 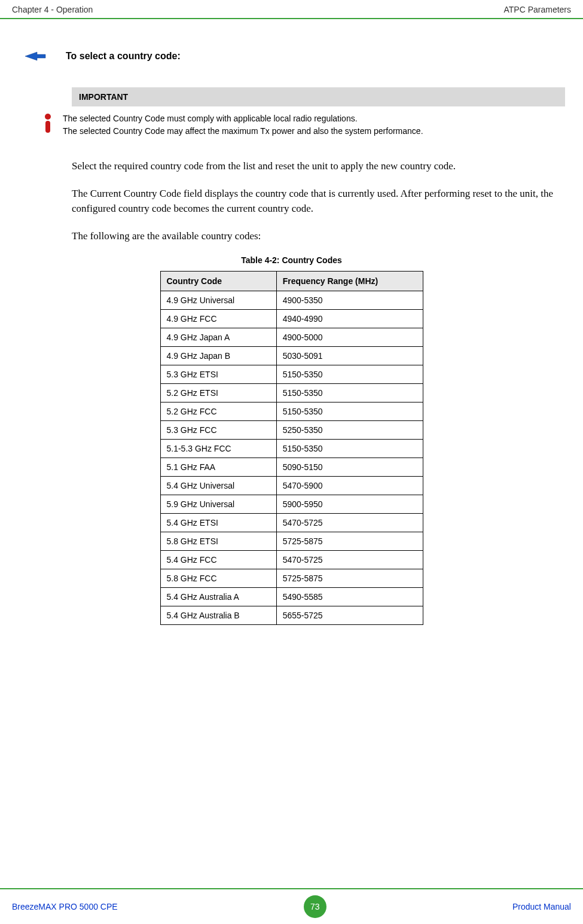 I want to click on footer-product: BreezeMAX PRO 5000 CPE, so click(x=65, y=907).